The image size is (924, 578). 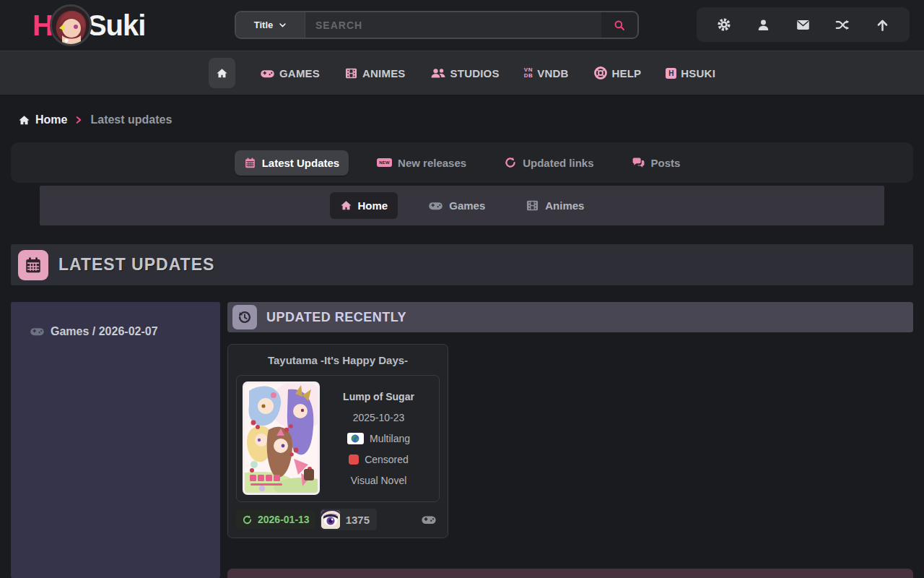 What do you see at coordinates (379, 480) in the screenshot?
I see `game-type: Visual Novel` at bounding box center [379, 480].